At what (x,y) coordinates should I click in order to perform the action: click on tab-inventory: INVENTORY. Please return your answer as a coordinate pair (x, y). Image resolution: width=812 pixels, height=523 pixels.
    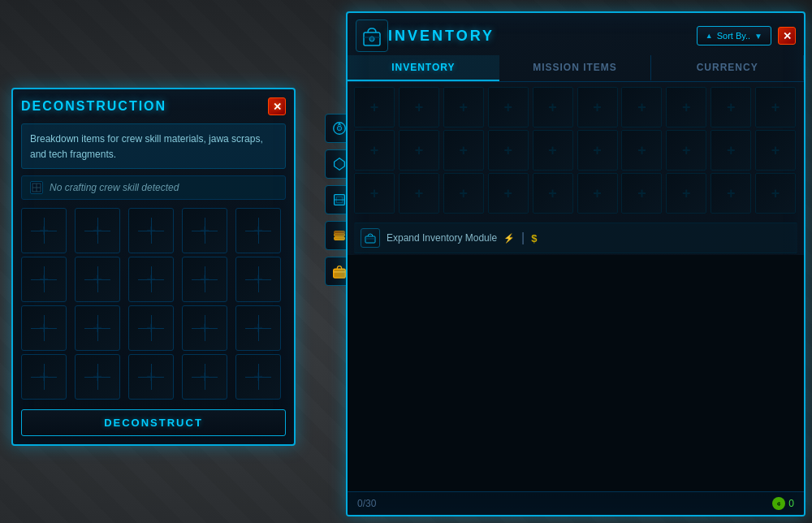
    Looking at the image, I should click on (424, 68).